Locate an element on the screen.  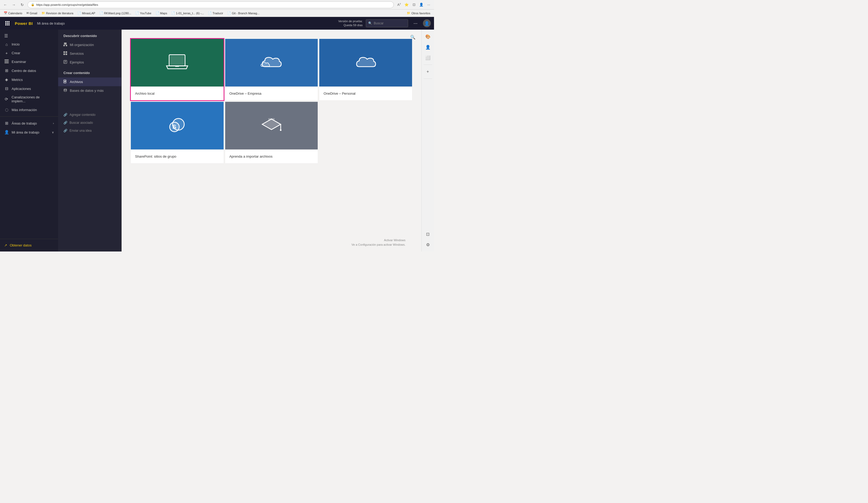
card-archivo-local: Archivo local is located at coordinates (177, 70).